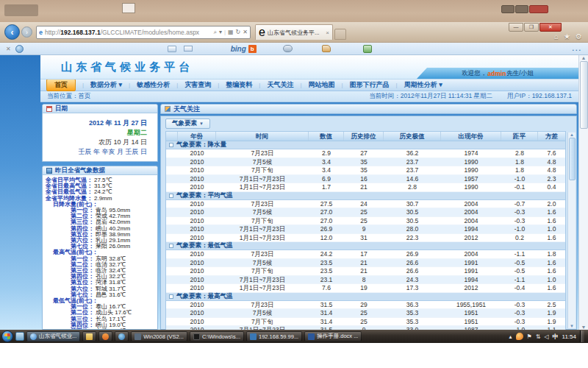 This screenshot has width=588, height=368. What do you see at coordinates (309, 97) in the screenshot?
I see `breadcrumb-row: 当前位置：首页 当前时间：2012年11月27日 11:14:31 星期二 用户…` at bounding box center [309, 97].